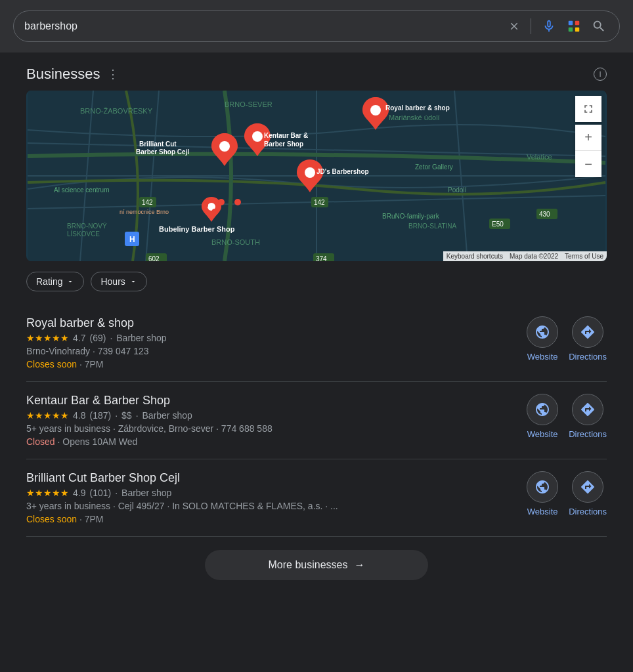  What do you see at coordinates (284, 144) in the screenshot?
I see `svg-text: Barber Shop` at bounding box center [284, 144].